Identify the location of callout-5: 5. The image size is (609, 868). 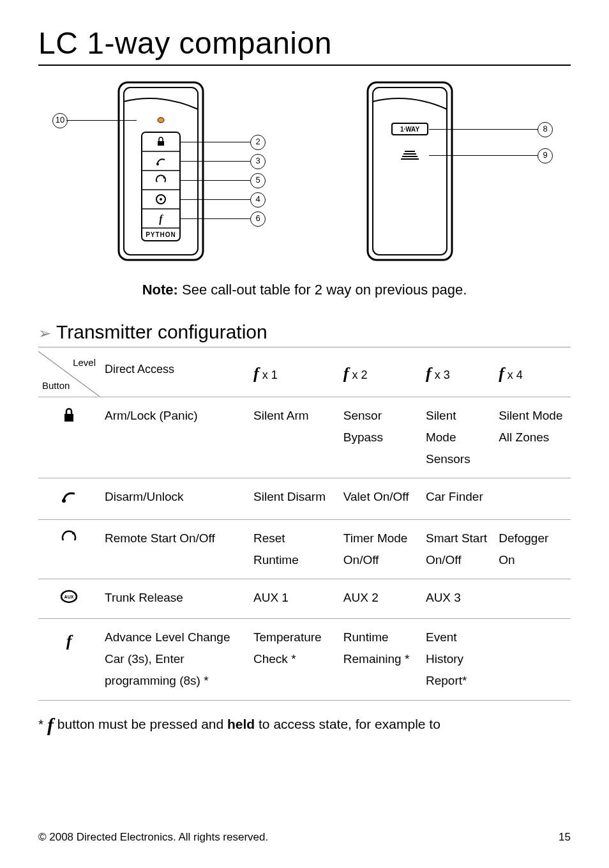
(258, 181).